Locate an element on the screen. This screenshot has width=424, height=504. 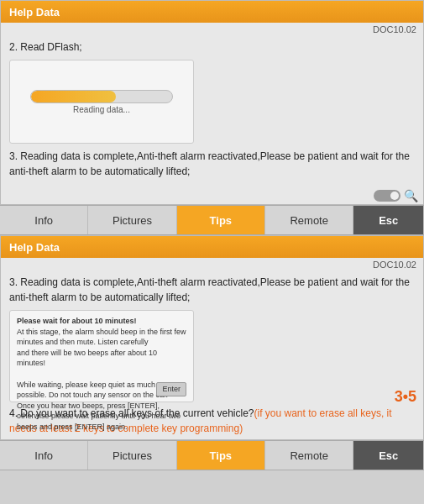
help-data-title-bottom: Help Data is located at coordinates (34, 247).